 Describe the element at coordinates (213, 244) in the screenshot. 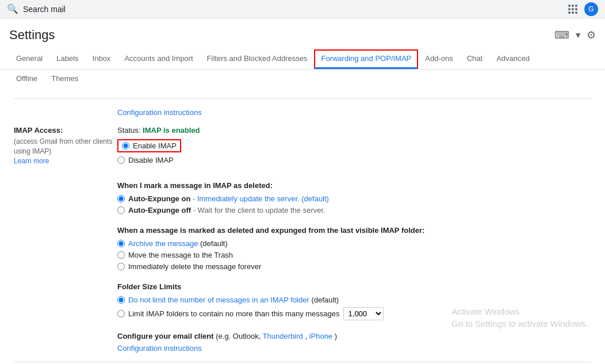

I see `archive-default: (default)` at that location.